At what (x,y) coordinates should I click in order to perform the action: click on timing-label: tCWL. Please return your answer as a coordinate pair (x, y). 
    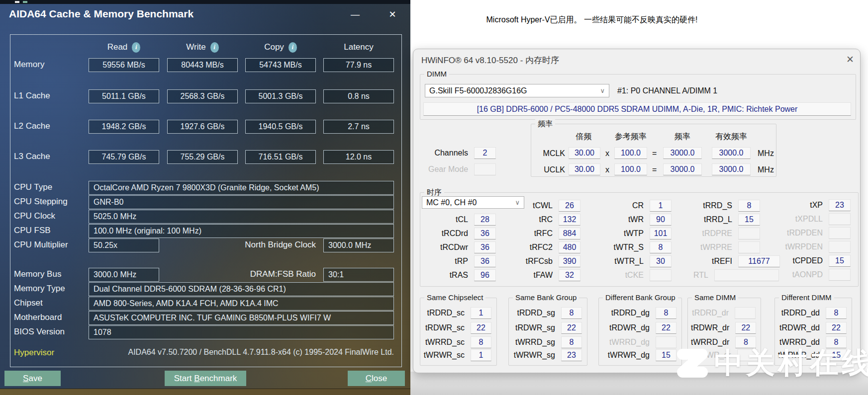
    Looking at the image, I should click on (529, 206).